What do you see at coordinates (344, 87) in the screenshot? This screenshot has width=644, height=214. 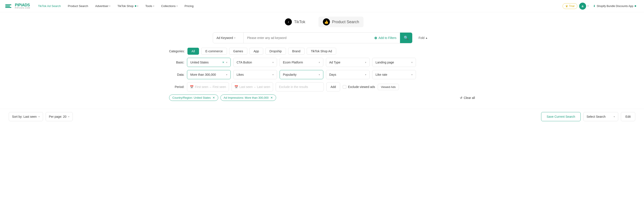 I see `exclude-viewed-checkbox` at bounding box center [344, 87].